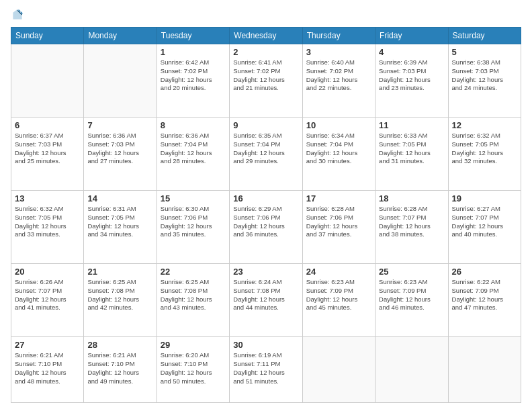  Describe the element at coordinates (48, 227) in the screenshot. I see `calendar-day-cell: 13Sunrise: 6:32 AM Sunset: 7:05 PM Dayli…` at that location.